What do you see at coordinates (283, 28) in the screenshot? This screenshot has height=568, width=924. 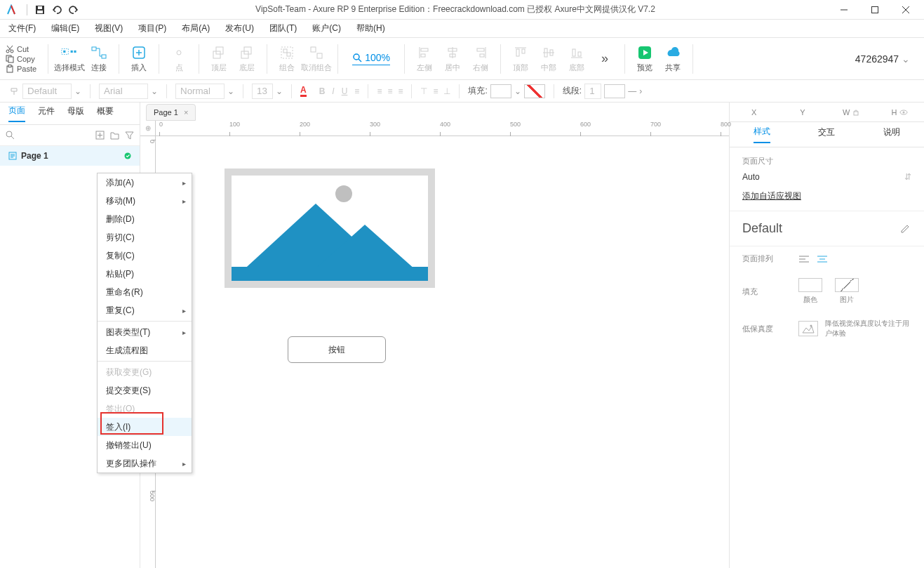 I see `menu-team: 团队(T)` at bounding box center [283, 28].